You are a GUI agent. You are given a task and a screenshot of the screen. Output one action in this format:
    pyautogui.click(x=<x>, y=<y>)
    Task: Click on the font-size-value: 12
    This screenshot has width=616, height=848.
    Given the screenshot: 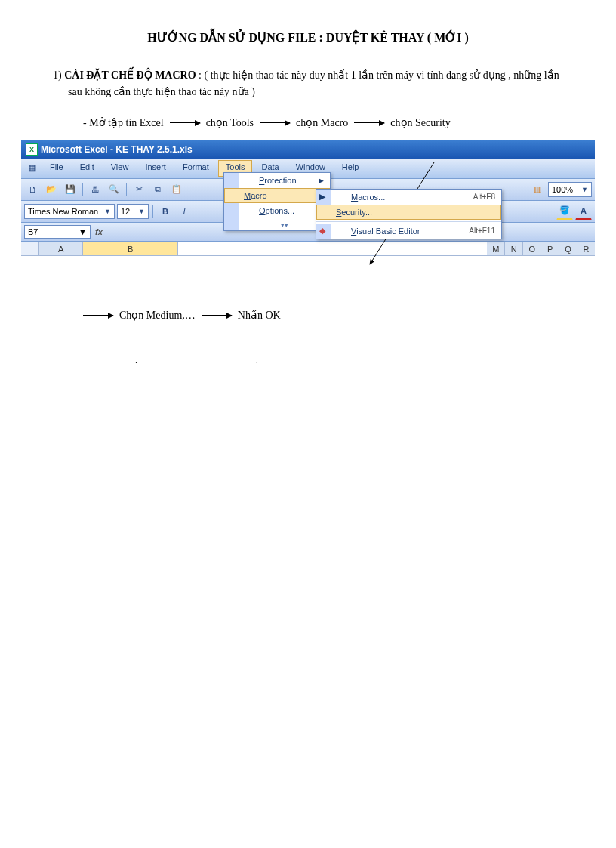 What is the action you would take?
    pyautogui.click(x=125, y=211)
    